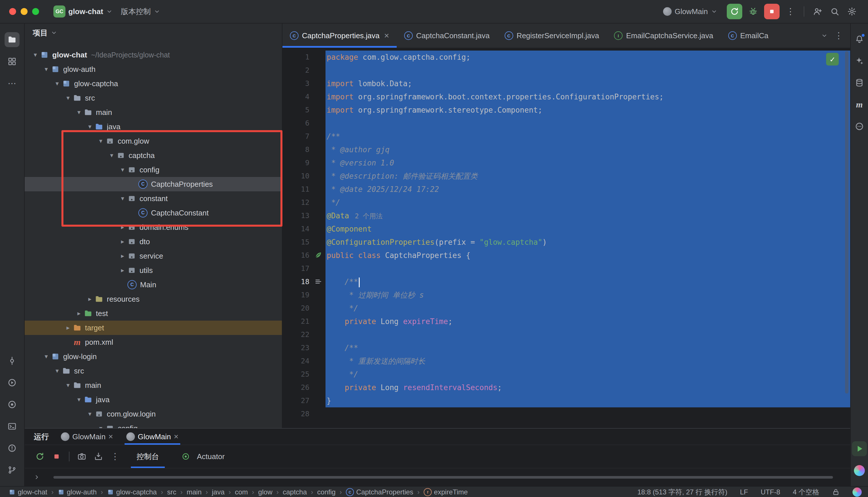 This screenshot has height=497, width=868. What do you see at coordinates (857, 492) in the screenshot?
I see `ai-chat-icon` at bounding box center [857, 492].